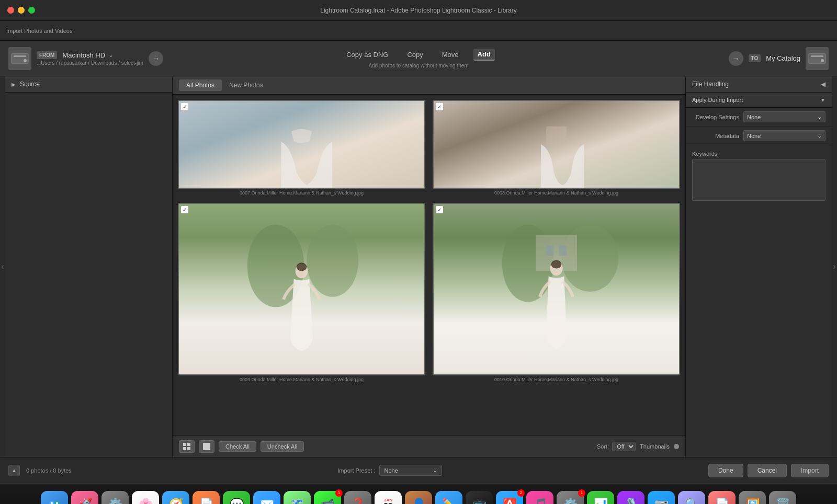  What do you see at coordinates (31, 10) in the screenshot?
I see `maximize-button` at bounding box center [31, 10].